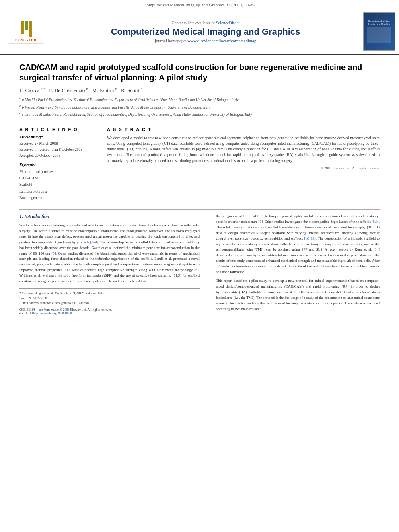 The image size is (399, 532). I want to click on elsevier-logo: ELSEVIER, so click(26, 32).